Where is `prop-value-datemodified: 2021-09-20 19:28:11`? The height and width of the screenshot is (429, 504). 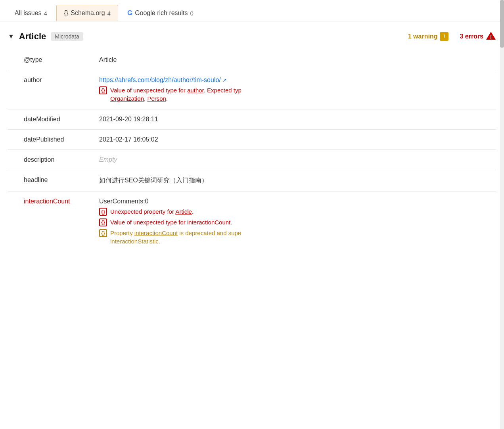
prop-value-datemodified: 2021-09-20 19:28:11 is located at coordinates (296, 120).